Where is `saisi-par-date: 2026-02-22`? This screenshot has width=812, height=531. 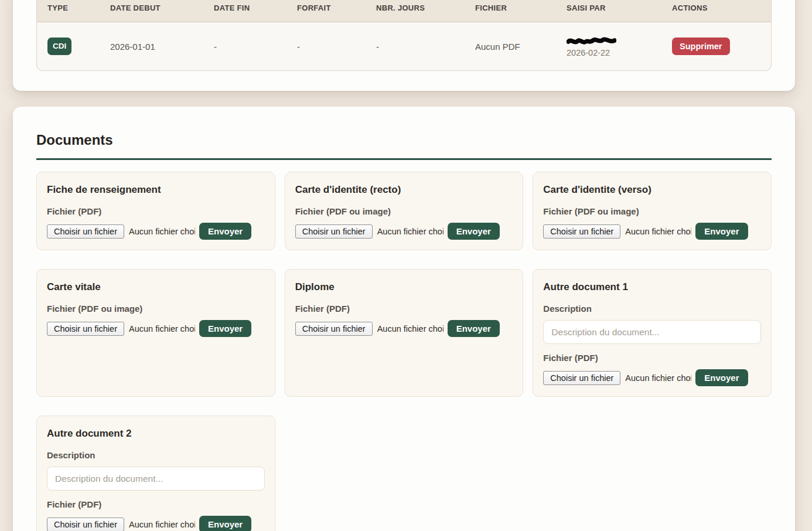 saisi-par-date: 2026-02-22 is located at coordinates (619, 53).